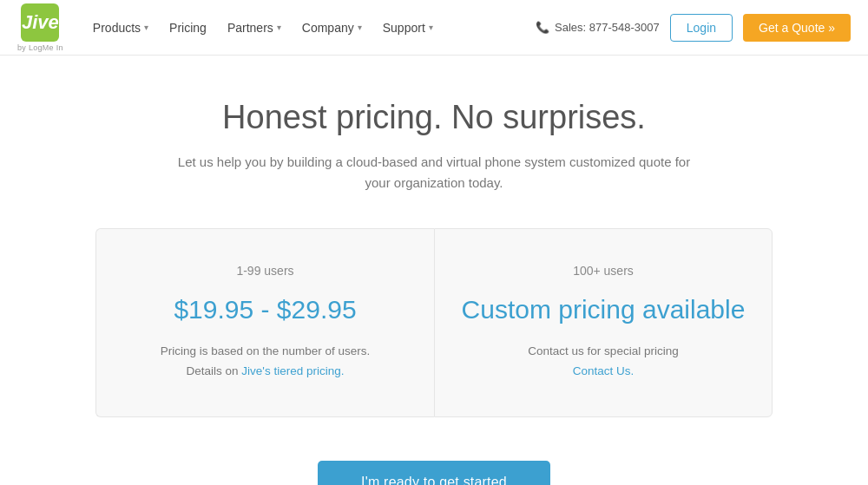  I want to click on nav-item-products: Products ▾, so click(121, 28).